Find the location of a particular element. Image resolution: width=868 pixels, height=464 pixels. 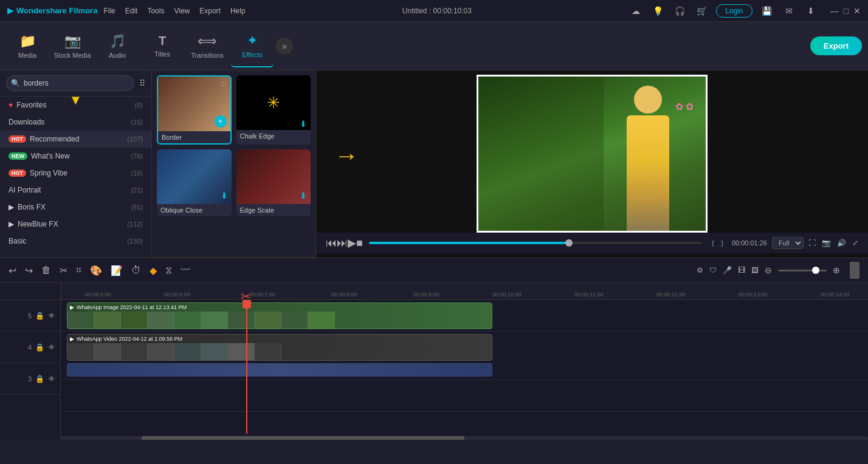

menu-export: Export is located at coordinates (210, 11).